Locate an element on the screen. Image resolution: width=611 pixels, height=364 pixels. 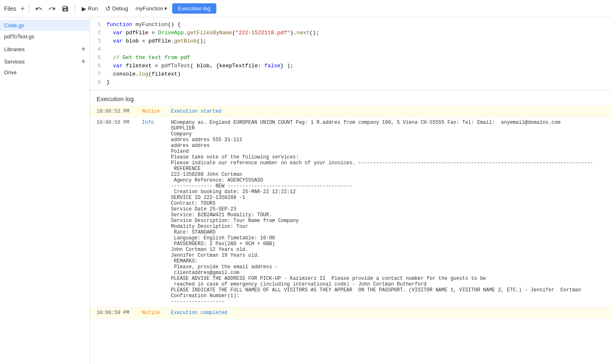
sidebar-file-label: Code.gs is located at coordinates (14, 26).